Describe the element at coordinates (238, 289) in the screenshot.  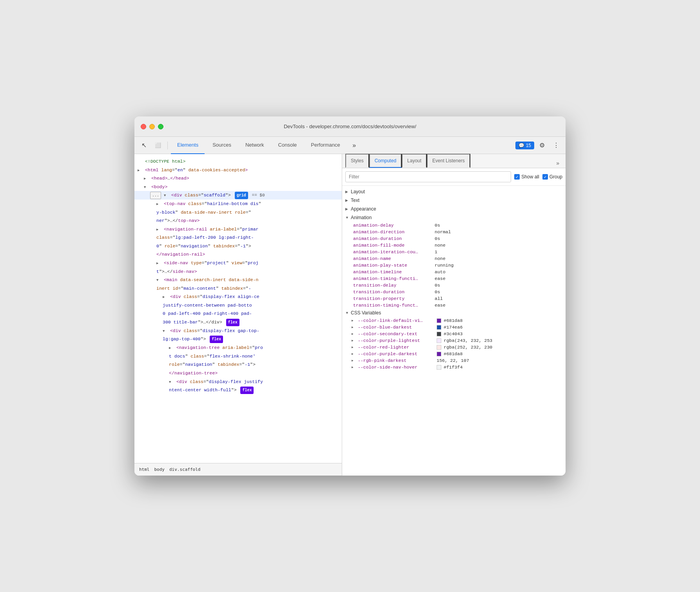
I see `main-line2: inert id="main-content" tabindex="-` at that location.